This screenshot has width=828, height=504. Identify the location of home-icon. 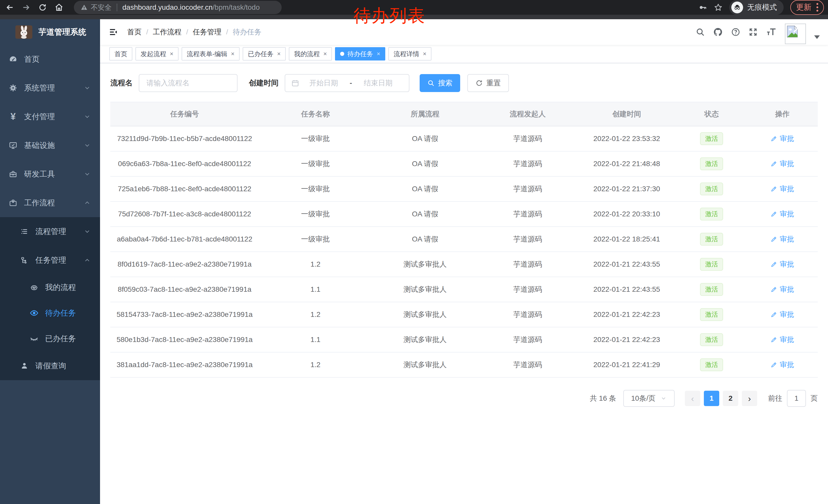
(59, 7).